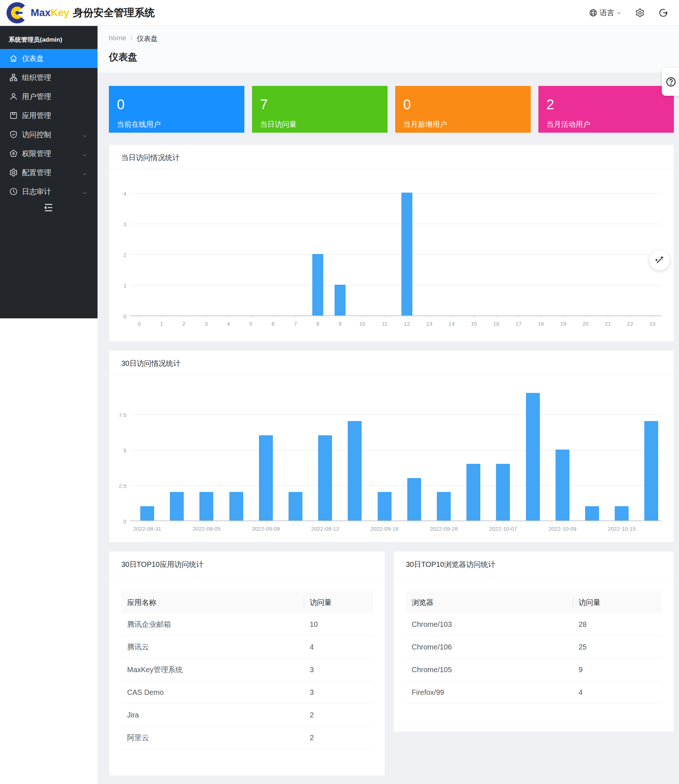 This screenshot has width=679, height=784. Describe the element at coordinates (663, 13) in the screenshot. I see `logout-icon` at that location.